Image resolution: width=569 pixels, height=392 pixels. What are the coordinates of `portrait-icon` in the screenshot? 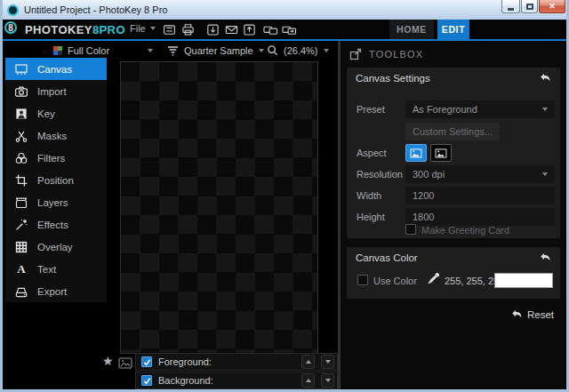 It's located at (21, 114).